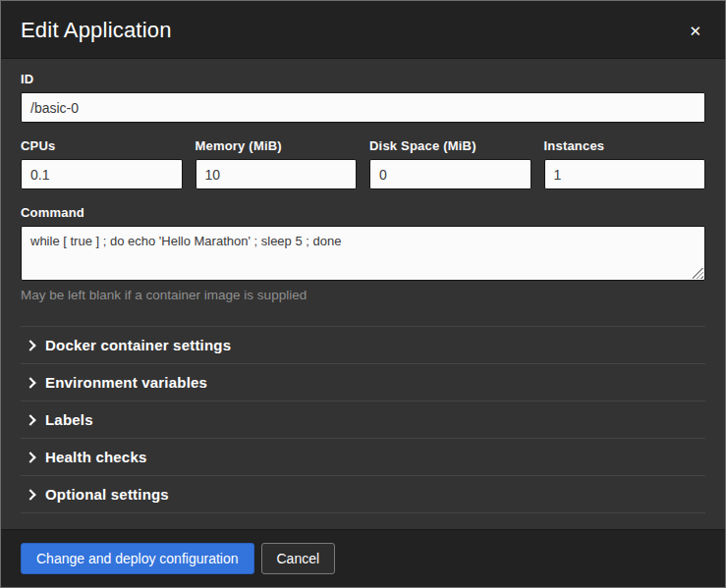  Describe the element at coordinates (126, 383) in the screenshot. I see `section-label: Environment variables` at that location.